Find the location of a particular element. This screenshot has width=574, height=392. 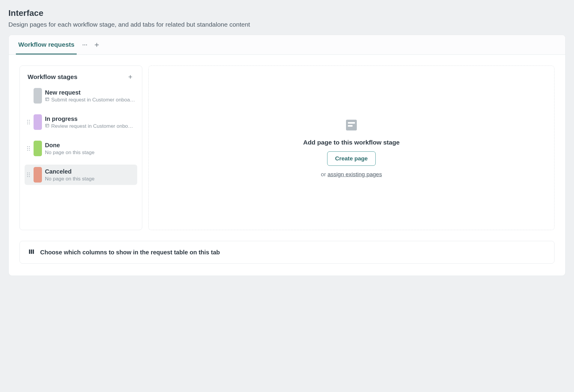

stage-item: New requestSubmit request in Customer on… is located at coordinates (81, 96).